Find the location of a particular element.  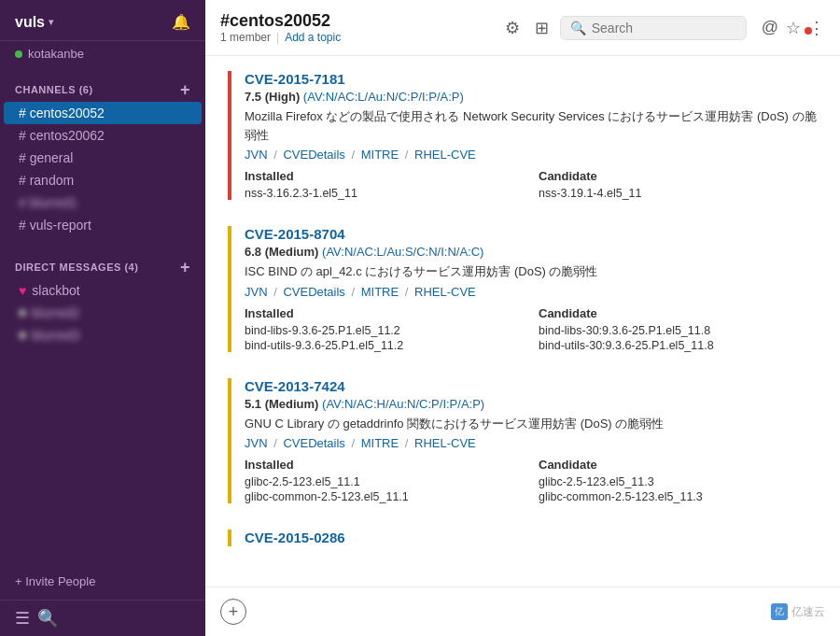

cve-id-CVE-2015-0286: CVE-2015-0286 is located at coordinates (295, 538).